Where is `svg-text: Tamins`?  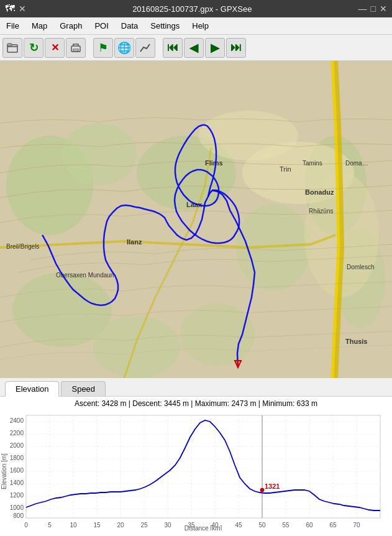
svg-text: Tamins is located at coordinates (312, 163).